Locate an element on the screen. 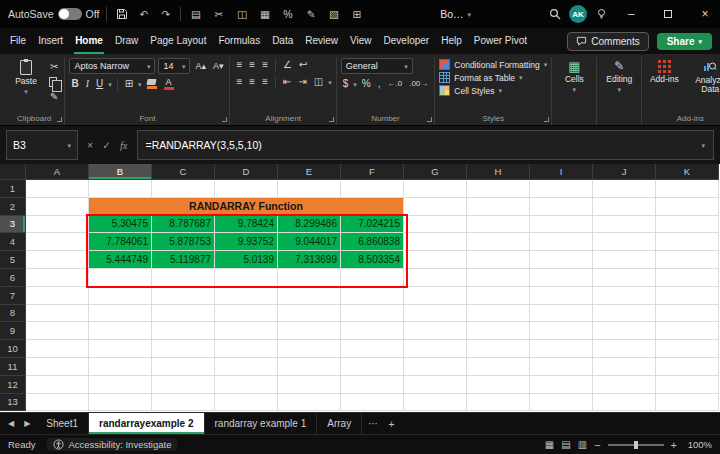  grid-cell-H10 is located at coordinates (498, 349).